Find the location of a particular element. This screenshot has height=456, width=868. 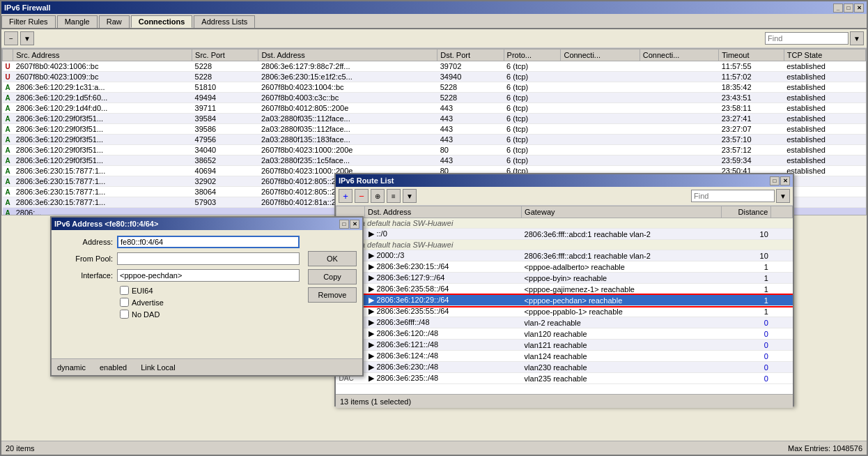

table-row: U2607f8b0:4023:1009::bc52282806:3e6:230:… is located at coordinates (435, 77).